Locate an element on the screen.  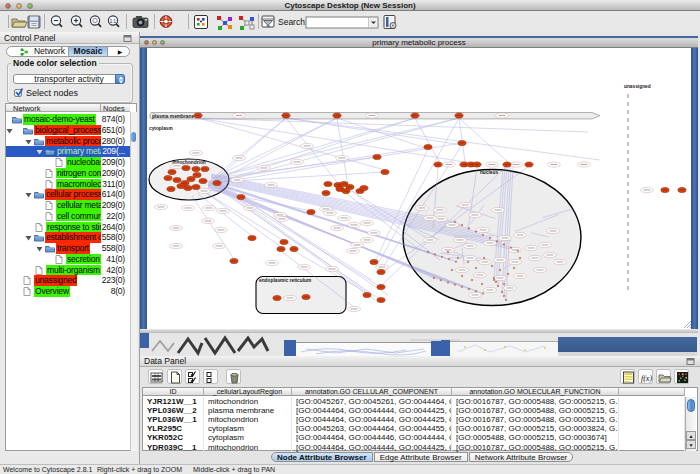
svg-text: nucleus is located at coordinates (489, 172).